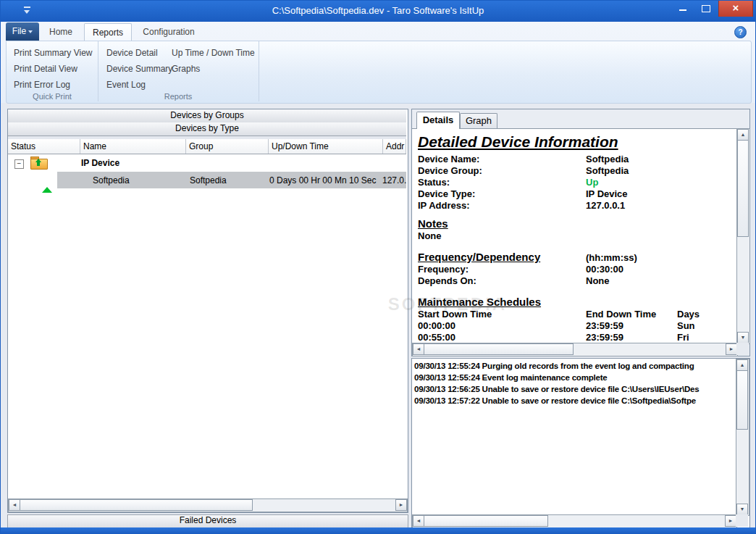  What do you see at coordinates (502, 183) in the screenshot?
I see `field-label-status: Status:` at bounding box center [502, 183].